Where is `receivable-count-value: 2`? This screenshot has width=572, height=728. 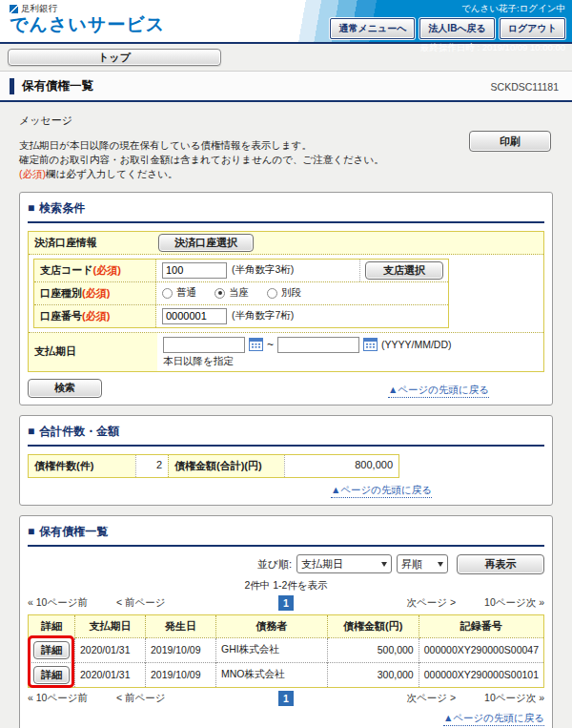 receivable-count-value: 2 is located at coordinates (152, 466).